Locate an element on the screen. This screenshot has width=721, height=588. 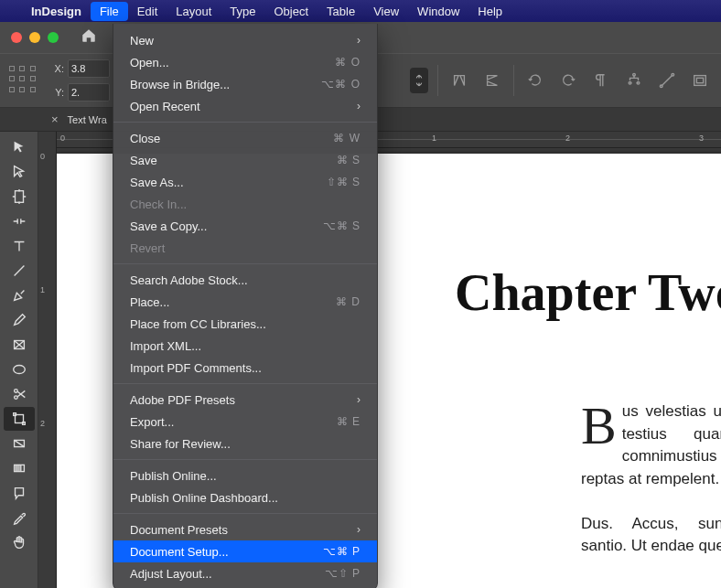
y-label: Y: is located at coordinates (57, 92).